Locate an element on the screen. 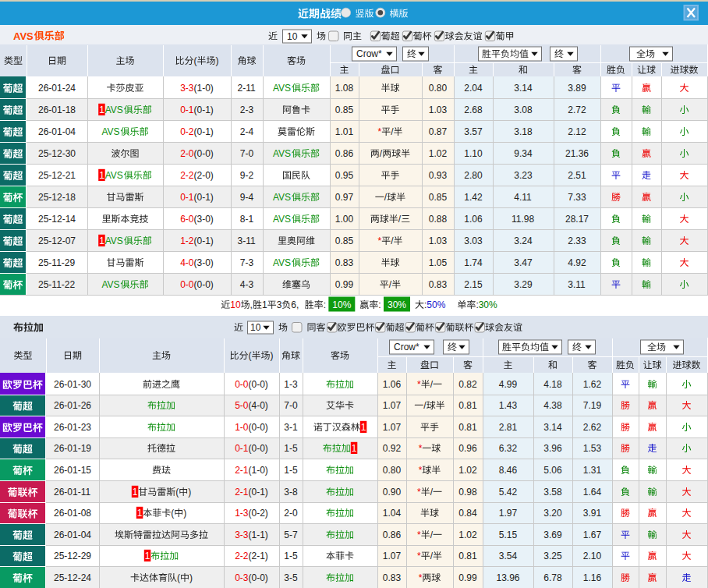 Image resolution: width=708 pixels, height=588 pixels. svg-text: 1-0 is located at coordinates (242, 427).